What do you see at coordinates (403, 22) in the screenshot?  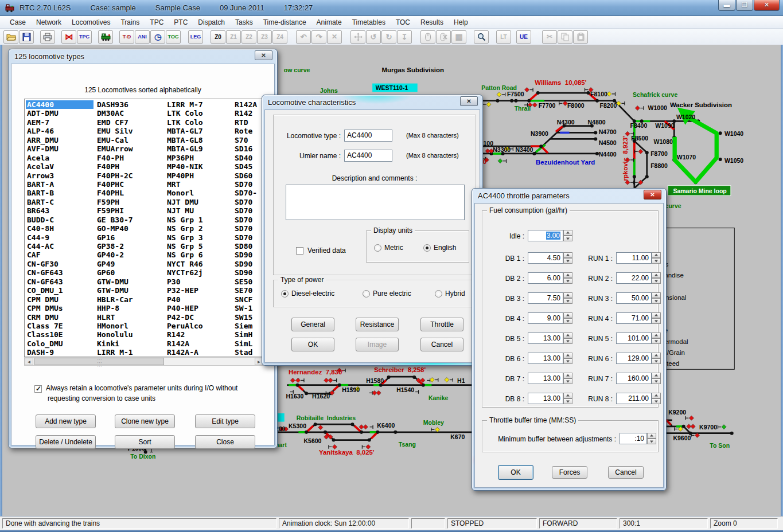 I see `menu-item-toc: TOC` at bounding box center [403, 22].